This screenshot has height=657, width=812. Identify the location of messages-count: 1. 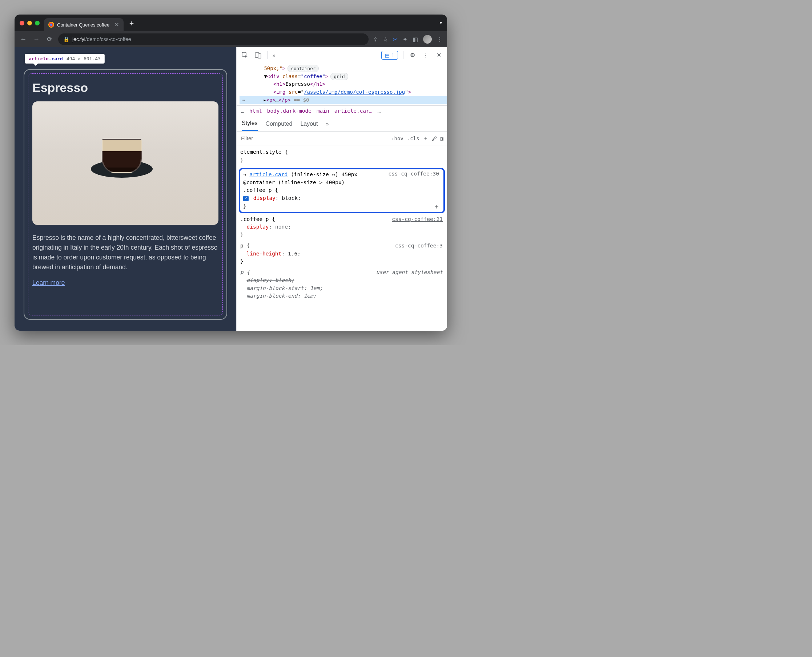
(393, 55).